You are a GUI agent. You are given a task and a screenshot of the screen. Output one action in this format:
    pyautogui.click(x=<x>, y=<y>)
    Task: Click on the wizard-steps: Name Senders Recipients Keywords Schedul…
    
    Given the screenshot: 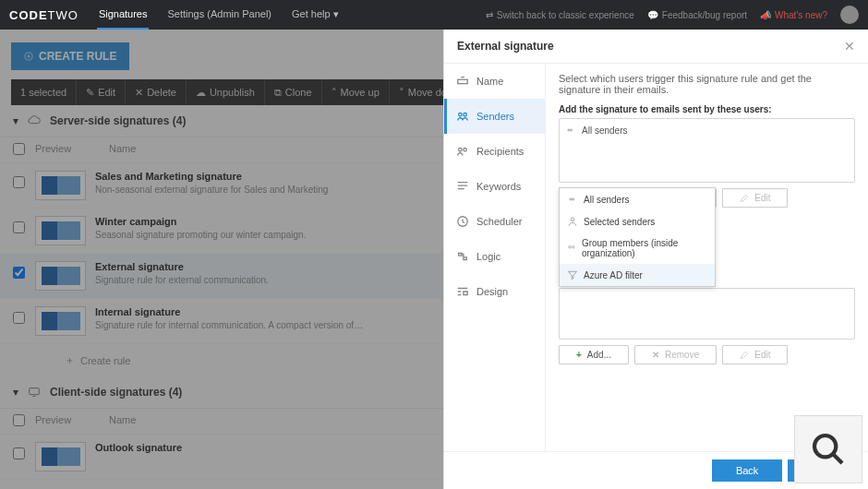 What is the action you would take?
    pyautogui.click(x=495, y=257)
    